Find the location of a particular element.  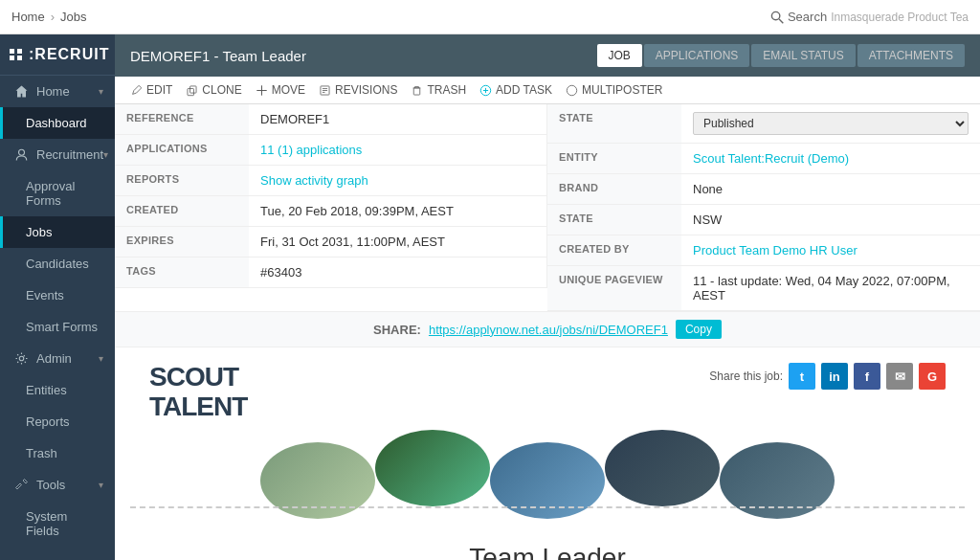

home-icon is located at coordinates (21, 92).